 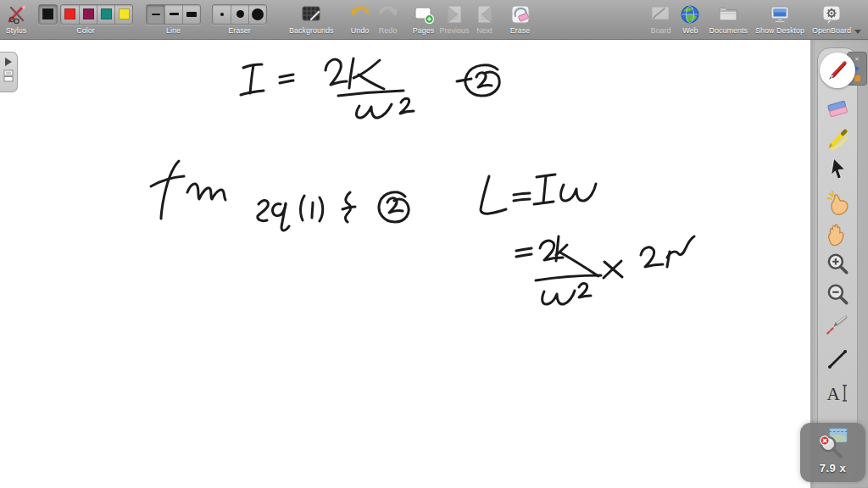 What do you see at coordinates (833, 443) in the screenshot?
I see `tool-cancel-zoom` at bounding box center [833, 443].